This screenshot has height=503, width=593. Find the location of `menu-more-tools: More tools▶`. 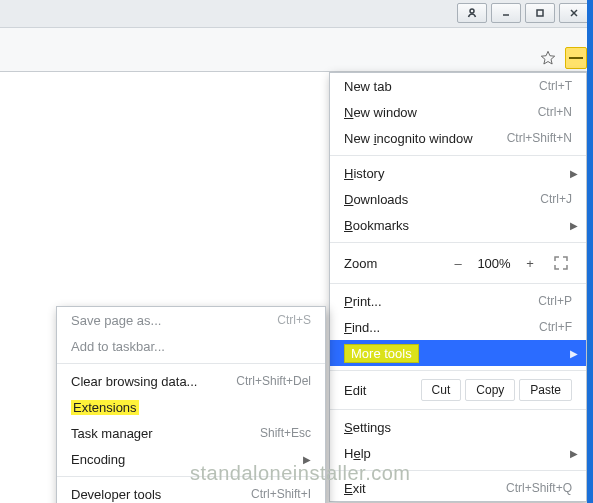

menu-more-tools: More tools▶ is located at coordinates (458, 353).